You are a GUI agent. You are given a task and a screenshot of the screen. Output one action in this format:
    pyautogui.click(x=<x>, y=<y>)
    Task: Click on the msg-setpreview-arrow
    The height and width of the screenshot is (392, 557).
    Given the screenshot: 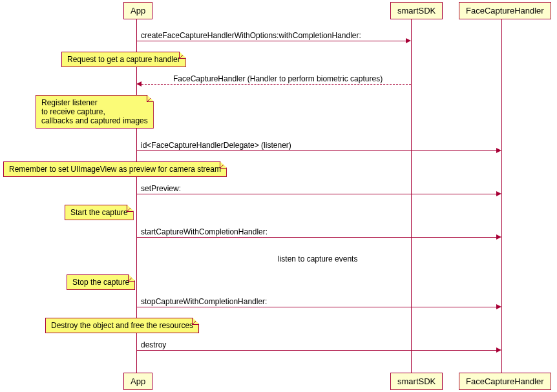 What is the action you would take?
    pyautogui.click(x=317, y=194)
    